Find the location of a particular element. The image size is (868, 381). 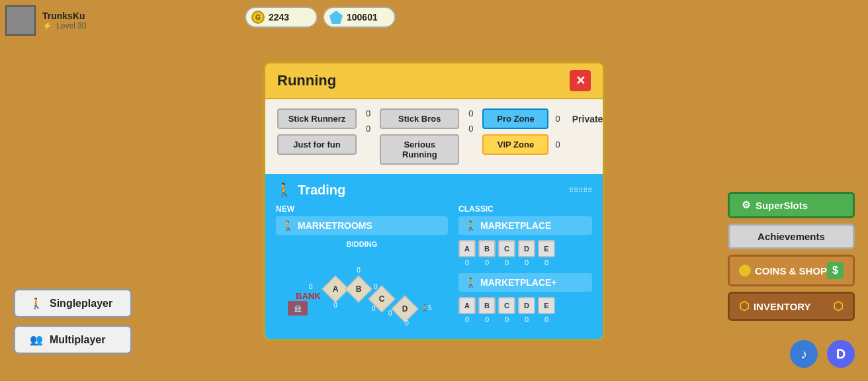

inventory-icon-right: ⬡ is located at coordinates (838, 306).